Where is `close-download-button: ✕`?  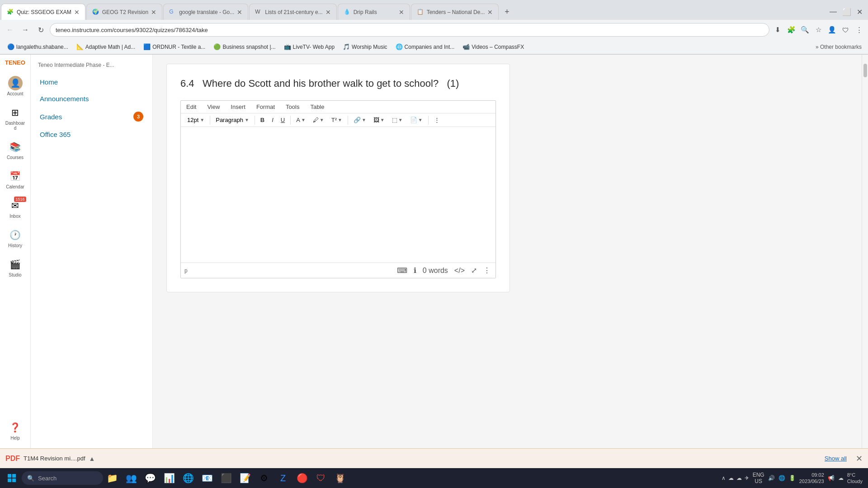
close-download-button: ✕ is located at coordinates (859, 459).